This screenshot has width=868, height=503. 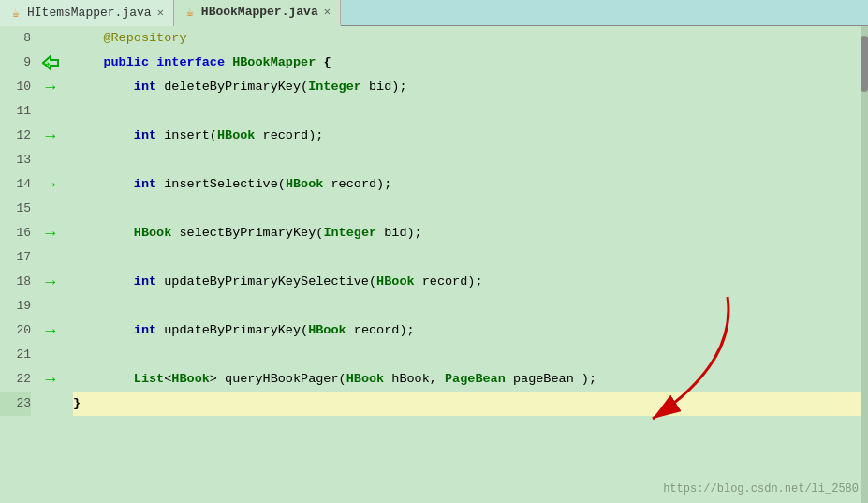 What do you see at coordinates (15, 306) in the screenshot?
I see `line-num-19: 19` at bounding box center [15, 306].